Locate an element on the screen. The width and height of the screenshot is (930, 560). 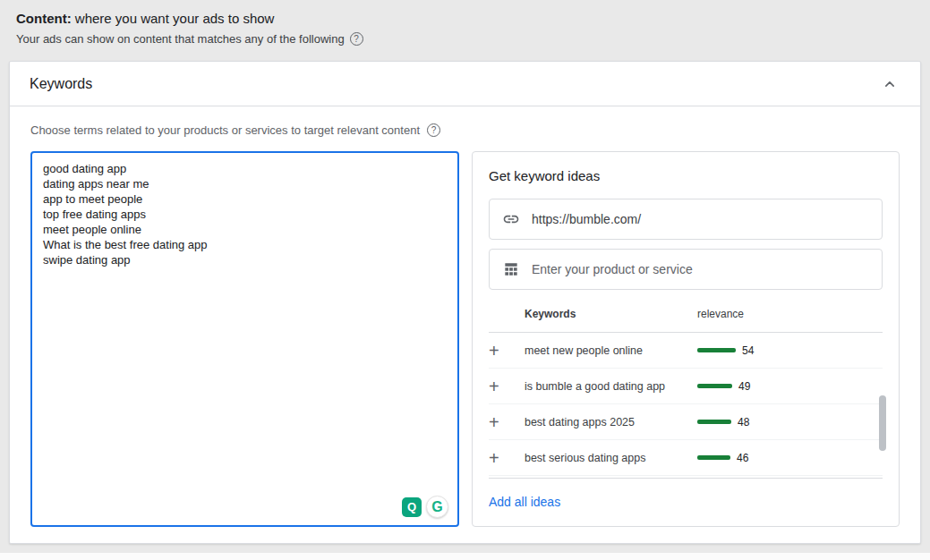
page-title: Content: where you want your ads to show is located at coordinates (465, 18).